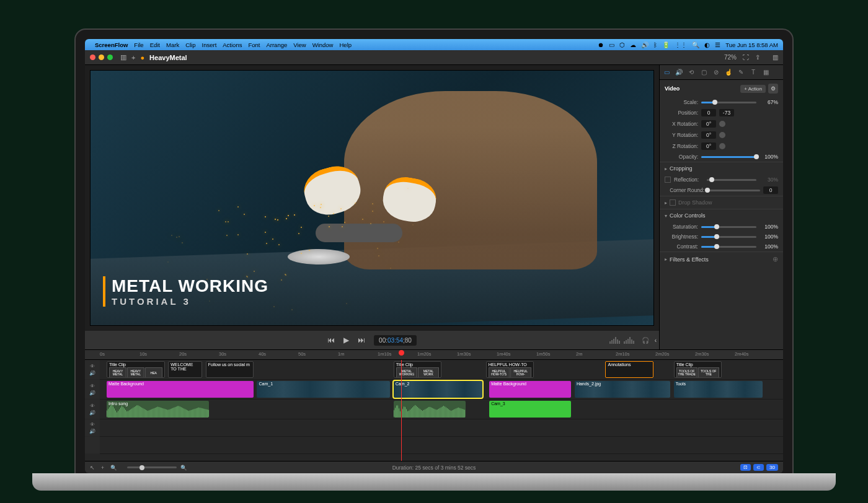 This screenshot has width=868, height=503. What do you see at coordinates (611, 45) in the screenshot?
I see `display-tray-icon: ▭` at bounding box center [611, 45].